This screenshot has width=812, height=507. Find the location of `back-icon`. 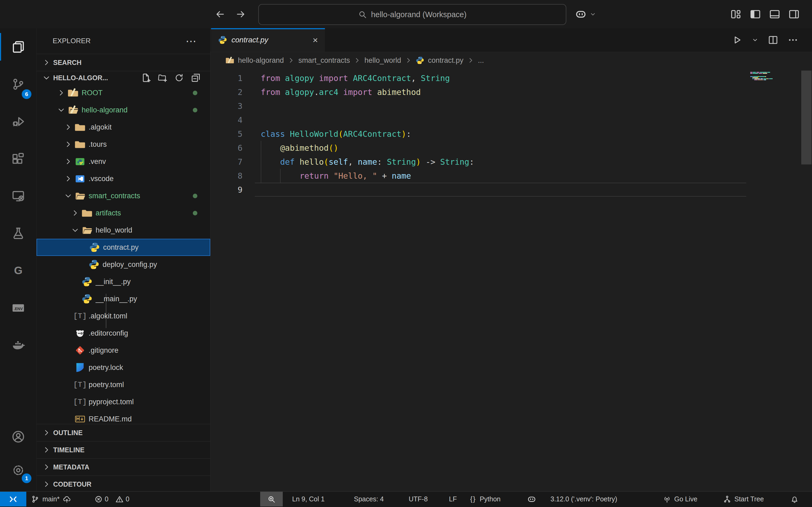

back-icon is located at coordinates (220, 14).